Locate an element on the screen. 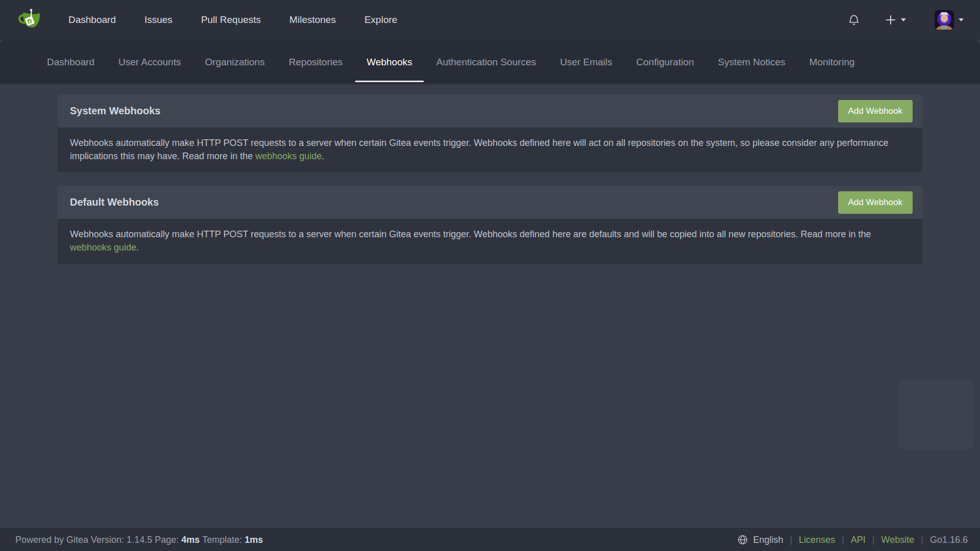  website-link: Website is located at coordinates (898, 540).